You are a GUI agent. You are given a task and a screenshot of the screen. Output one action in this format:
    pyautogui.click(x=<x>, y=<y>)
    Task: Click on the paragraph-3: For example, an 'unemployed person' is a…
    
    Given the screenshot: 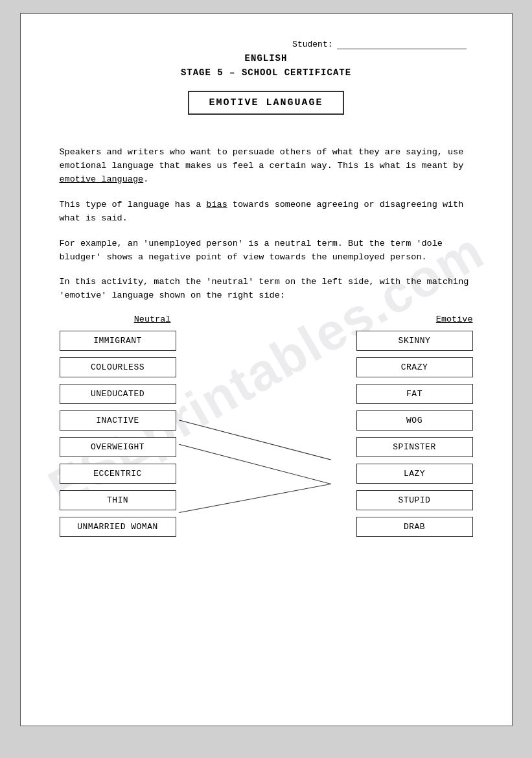 What is the action you would take?
    pyautogui.click(x=266, y=251)
    